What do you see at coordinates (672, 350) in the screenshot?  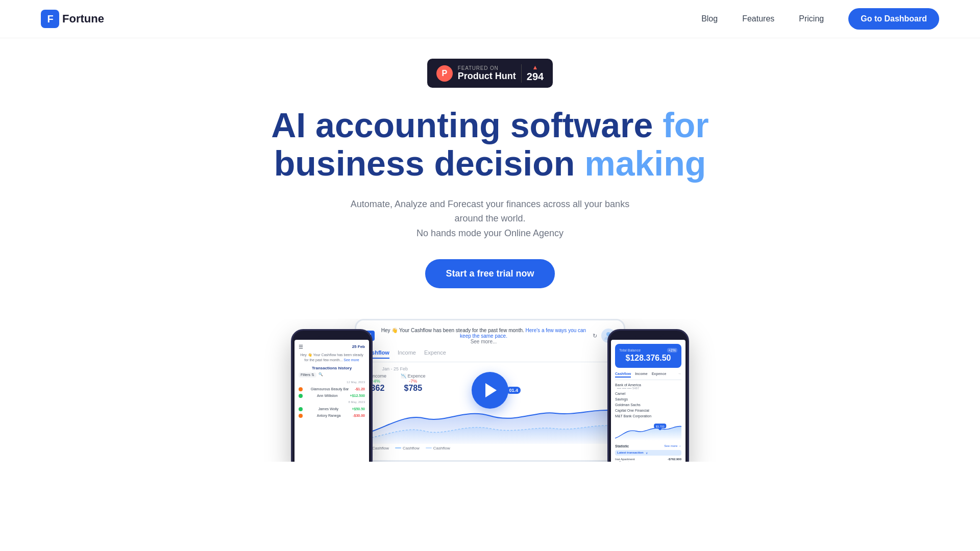 I see `balance-change: +2%` at bounding box center [672, 350].